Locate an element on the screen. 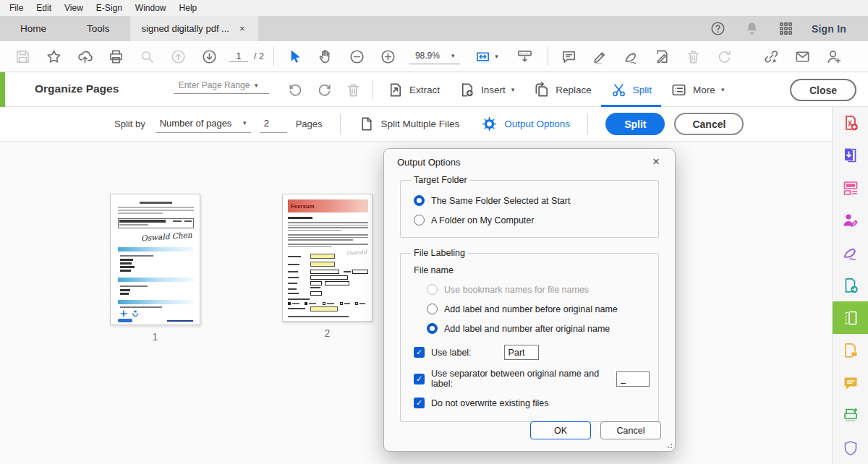  menu-view: View is located at coordinates (74, 8).